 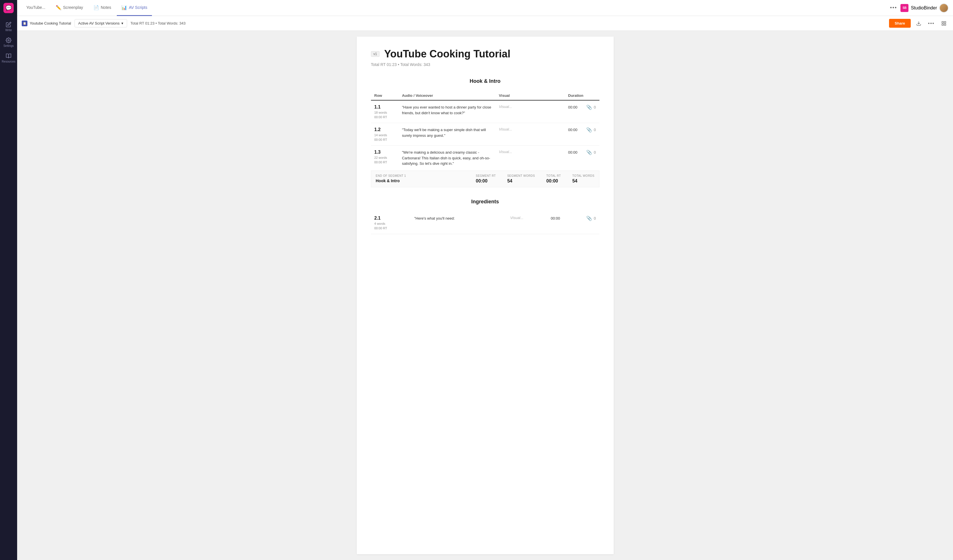 What do you see at coordinates (919, 23) in the screenshot?
I see `export-icon` at bounding box center [919, 23].